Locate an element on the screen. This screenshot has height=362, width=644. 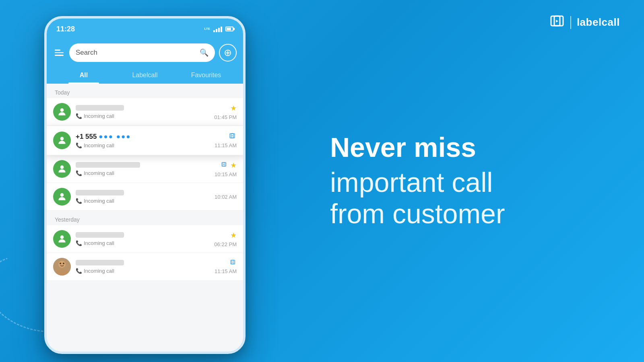
tagline-light-line1: important call is located at coordinates (475, 182).